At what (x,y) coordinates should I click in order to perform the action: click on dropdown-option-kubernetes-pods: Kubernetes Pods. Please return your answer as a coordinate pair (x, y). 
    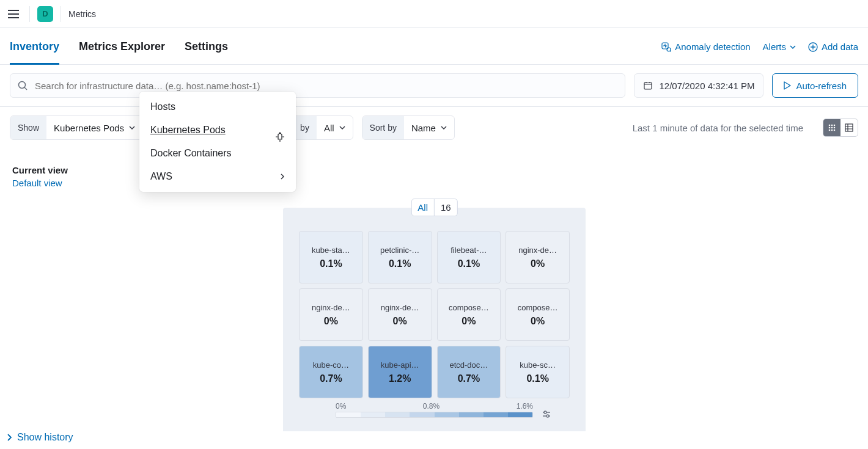
    Looking at the image, I should click on (218, 130).